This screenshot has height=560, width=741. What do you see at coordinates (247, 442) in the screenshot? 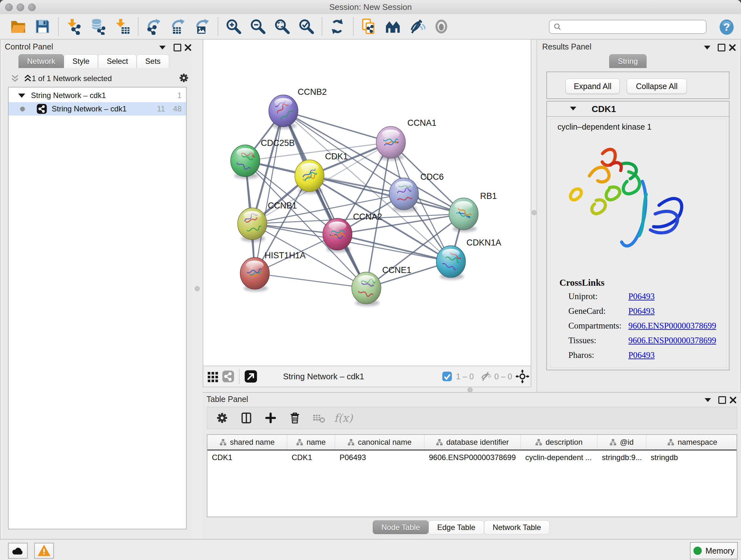
I see `column-header-shared-name: shared name` at bounding box center [247, 442].